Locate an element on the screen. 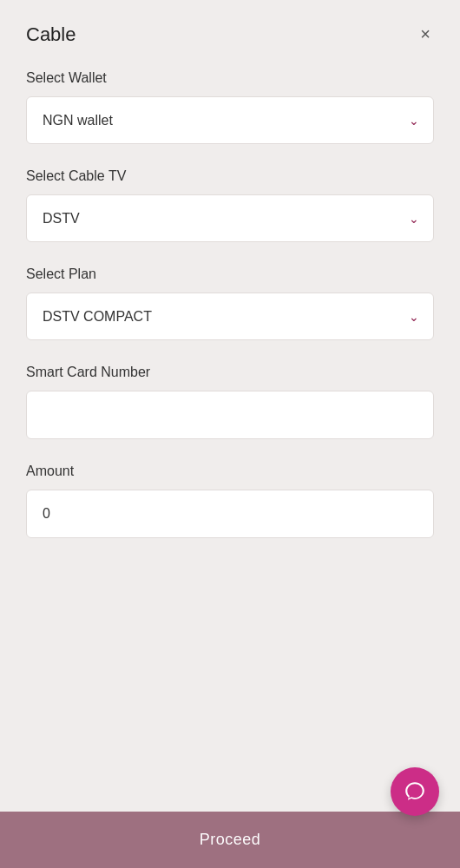 The image size is (460, 868). smartcard-input is located at coordinates (230, 415).